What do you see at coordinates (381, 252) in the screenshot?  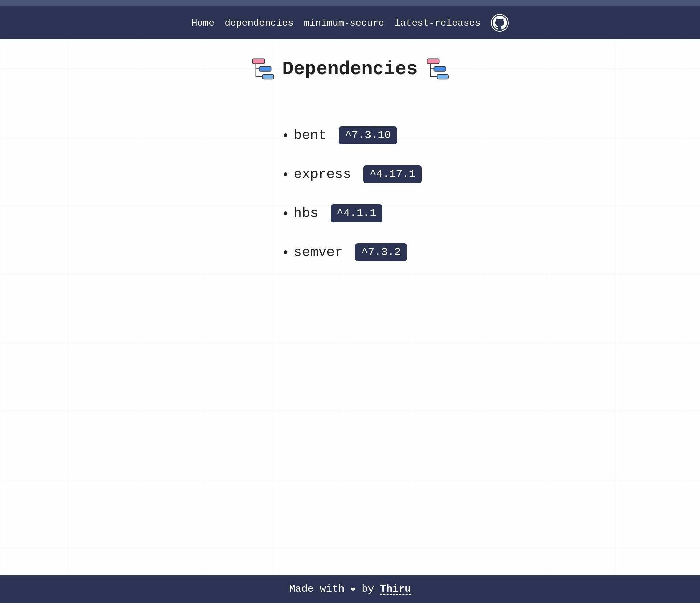 I see `version-badge: ^7.3.2` at bounding box center [381, 252].